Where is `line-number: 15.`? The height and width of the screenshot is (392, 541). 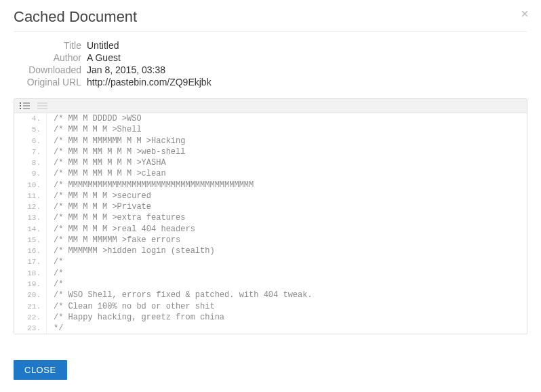 line-number: 15. is located at coordinates (31, 240).